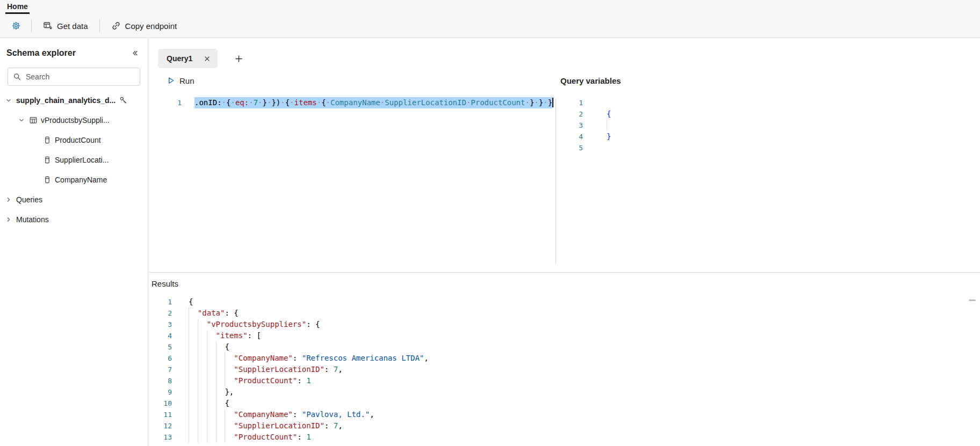  Describe the element at coordinates (74, 100) in the screenshot. I see `tree-item-supply-chain-analytics-d: supply_chain_analytics_d...` at that location.